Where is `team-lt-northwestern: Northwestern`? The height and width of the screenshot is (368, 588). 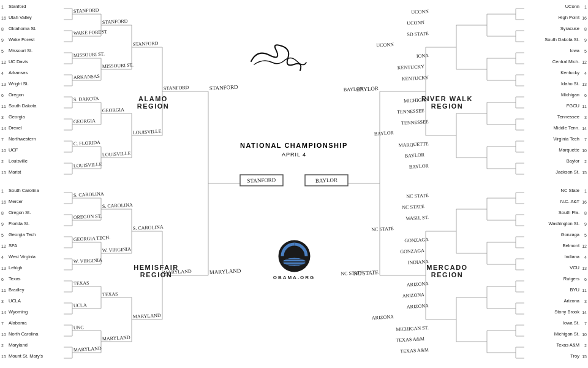
team-lt-northwestern: Northwestern is located at coordinates (22, 139).